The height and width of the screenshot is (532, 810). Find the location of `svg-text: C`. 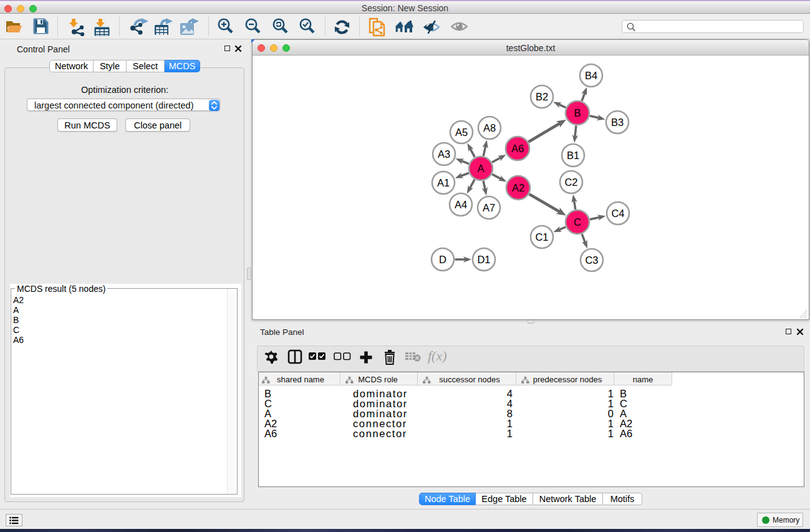

svg-text: C is located at coordinates (577, 222).